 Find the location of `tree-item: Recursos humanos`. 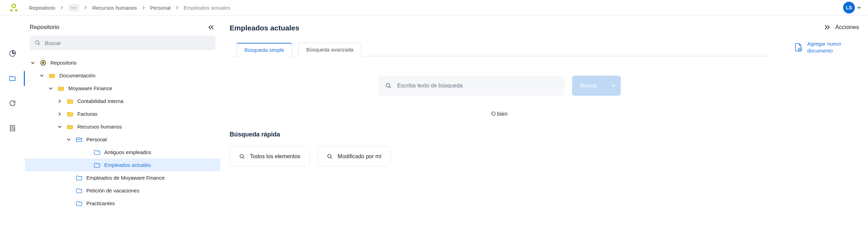

tree-item: Recursos humanos is located at coordinates (123, 126).